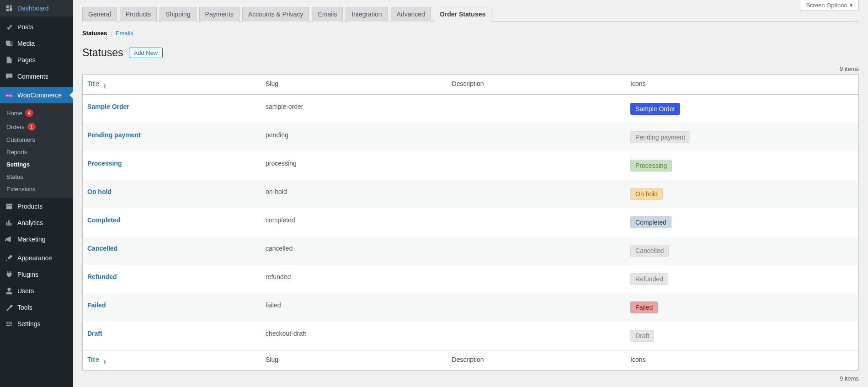 This screenshot has height=387, width=868. I want to click on cell-title: Refunded, so click(172, 279).